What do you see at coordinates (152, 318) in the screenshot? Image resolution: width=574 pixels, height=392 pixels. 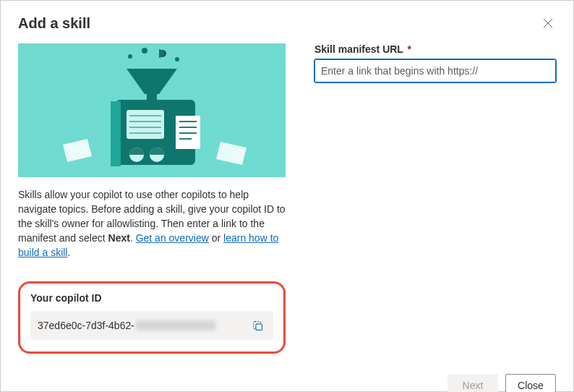 I see `copilot-id-highlight: Your copilot ID 37ed6e0c-7d3f-4b62-` at bounding box center [152, 318].